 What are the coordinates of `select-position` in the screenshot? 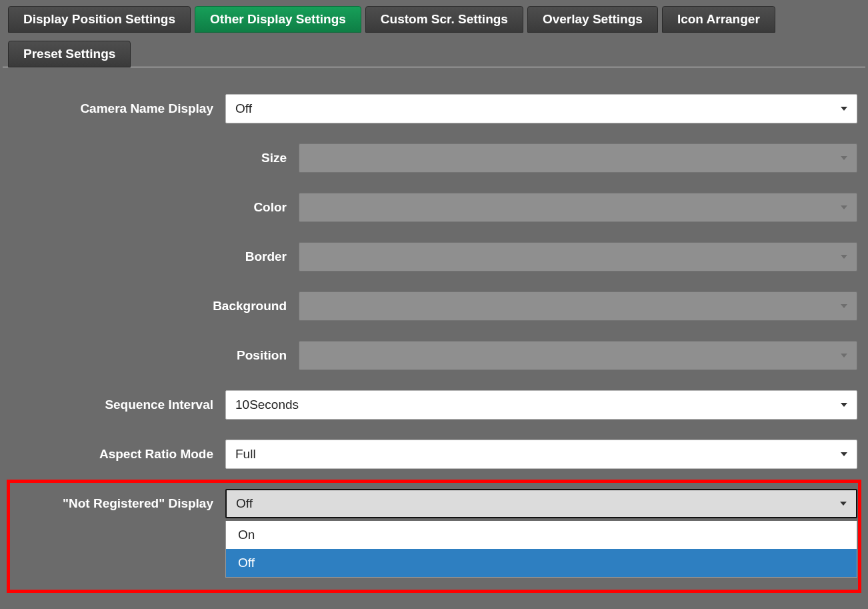 It's located at (578, 356).